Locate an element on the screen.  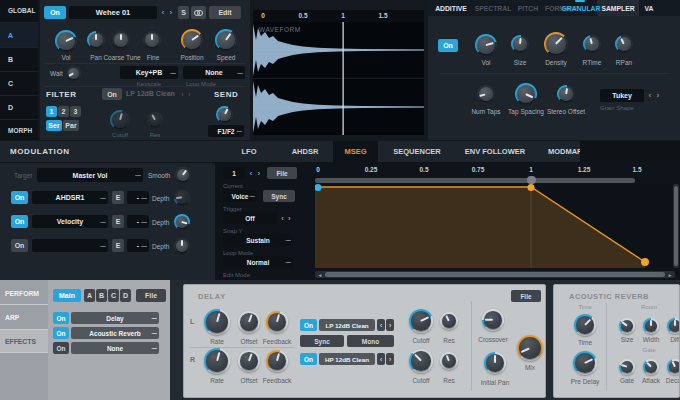
fx-slot3-power: On is located at coordinates (61, 348).